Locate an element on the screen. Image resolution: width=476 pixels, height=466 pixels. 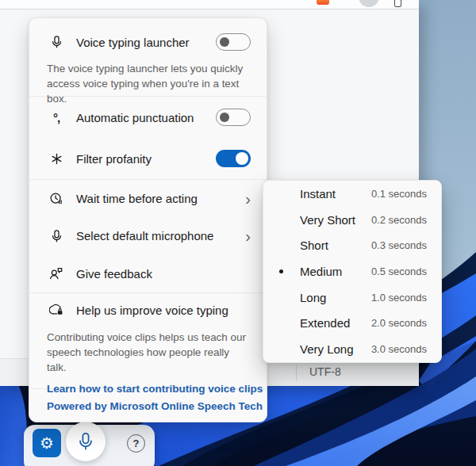
setting-label: Automatic punctuation is located at coordinates (146, 117).